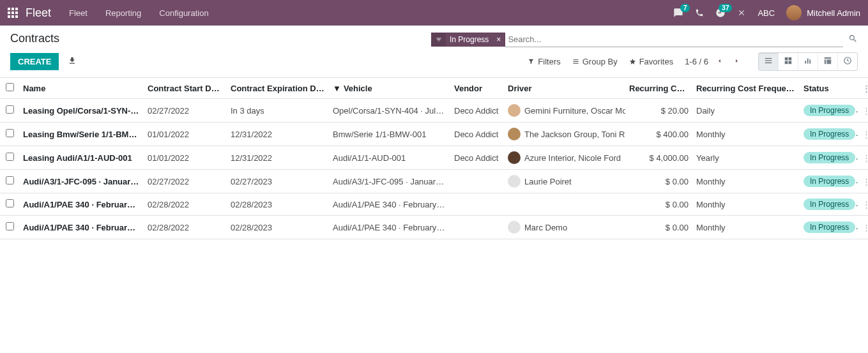 The width and height of the screenshot is (868, 353). I want to click on cell-expiration: 12/31/2022, so click(278, 134).